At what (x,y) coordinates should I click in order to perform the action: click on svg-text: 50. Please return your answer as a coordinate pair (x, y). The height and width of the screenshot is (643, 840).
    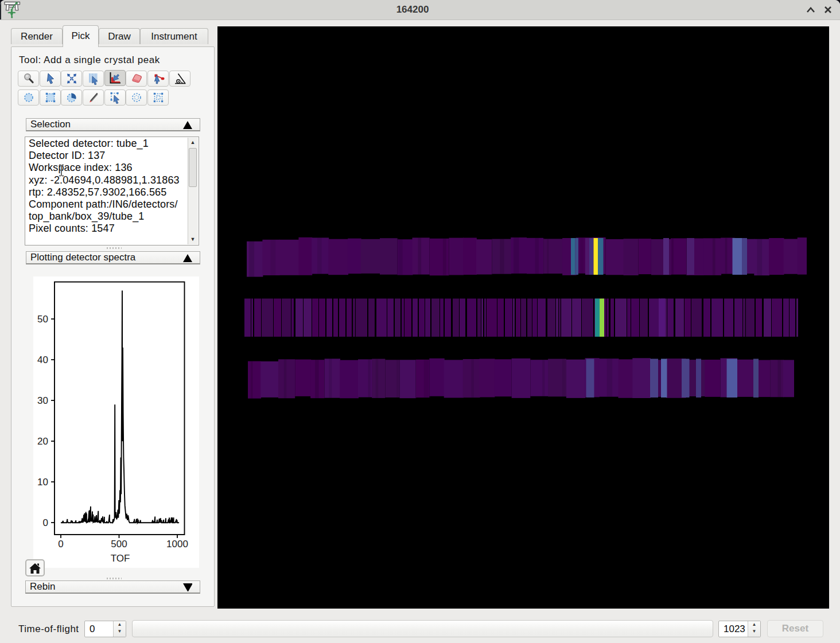
    Looking at the image, I should click on (42, 319).